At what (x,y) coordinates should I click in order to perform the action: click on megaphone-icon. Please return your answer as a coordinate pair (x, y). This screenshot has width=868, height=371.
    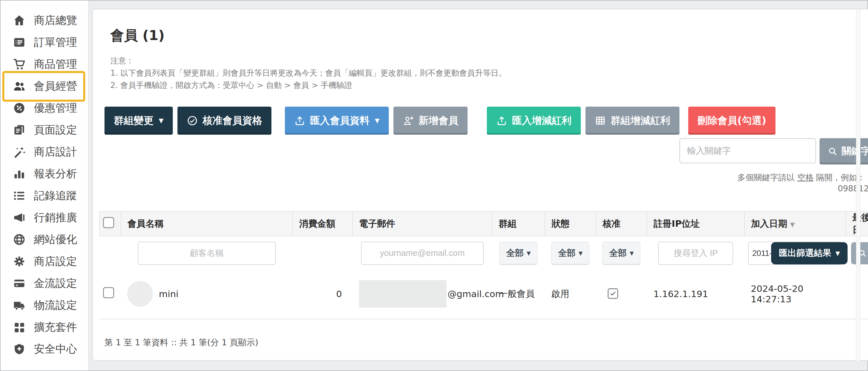
    Looking at the image, I should click on (19, 218).